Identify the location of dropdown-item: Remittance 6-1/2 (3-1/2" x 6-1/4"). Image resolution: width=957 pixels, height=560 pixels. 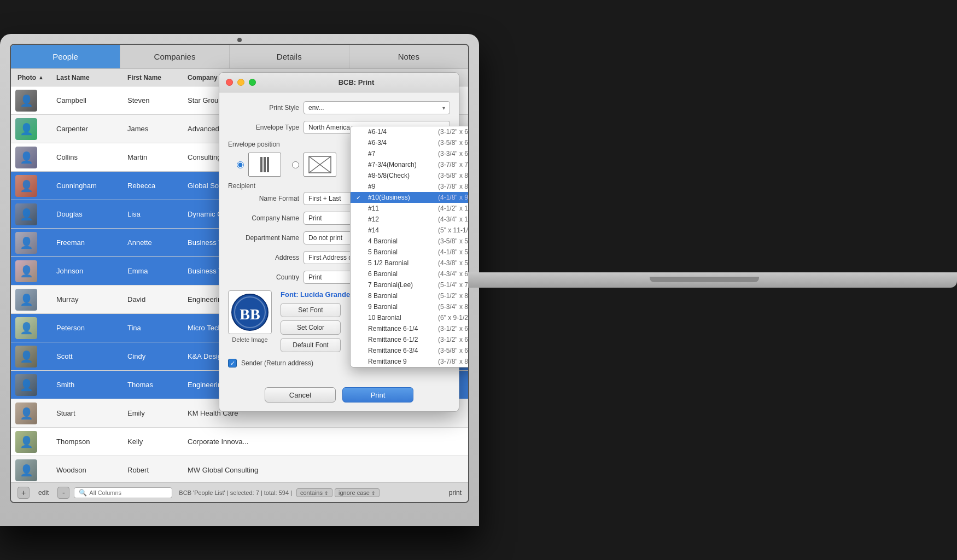
(410, 340).